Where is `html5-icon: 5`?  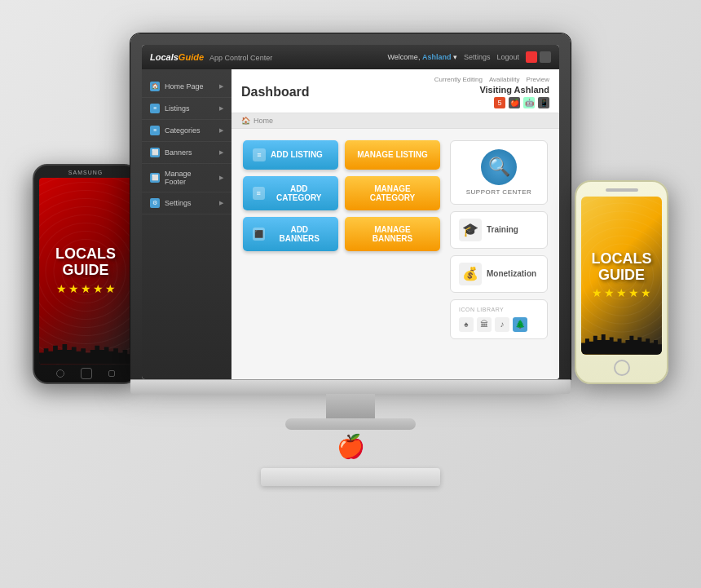 html5-icon: 5 is located at coordinates (500, 103).